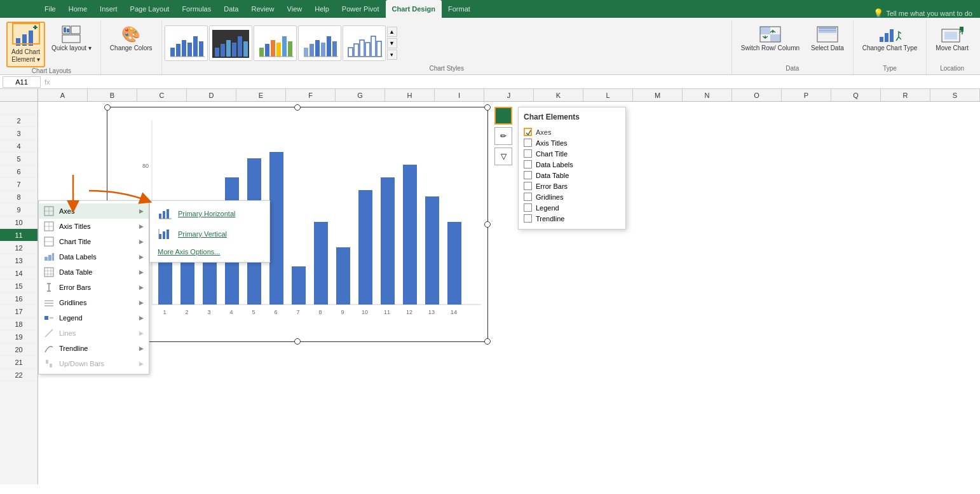 This screenshot has width=980, height=494. Describe the element at coordinates (25, 45) in the screenshot. I see `add-chart-element-button: Add Chart Element ▾` at that location.